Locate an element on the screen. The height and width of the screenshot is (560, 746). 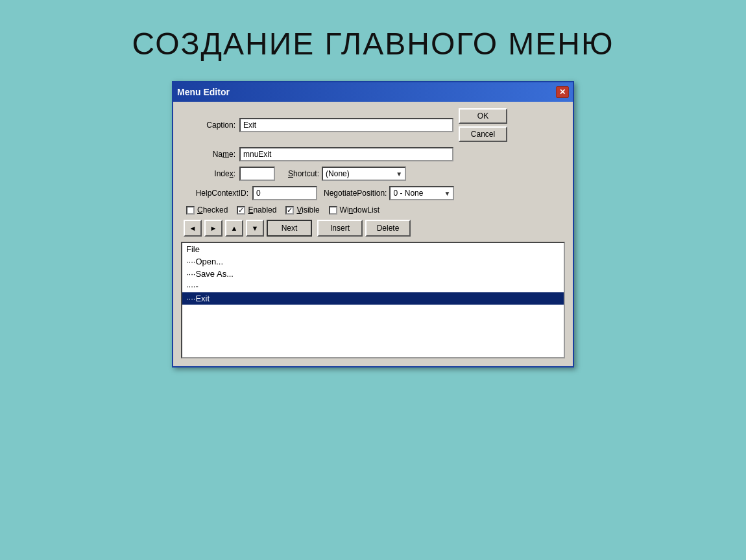
nav-right-button: ► is located at coordinates (213, 228).